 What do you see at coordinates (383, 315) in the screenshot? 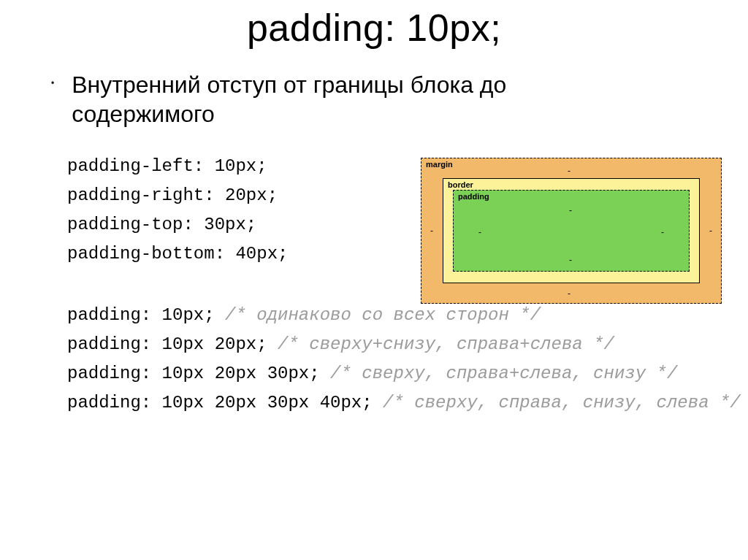
I see `code-comment: /* одинаково со всех сторон */` at bounding box center [383, 315].